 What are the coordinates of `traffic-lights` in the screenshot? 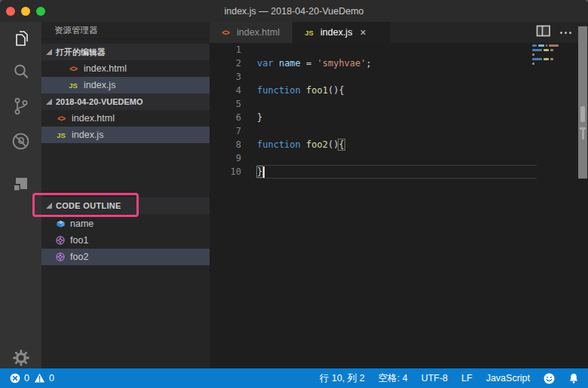 It's located at (26, 11).